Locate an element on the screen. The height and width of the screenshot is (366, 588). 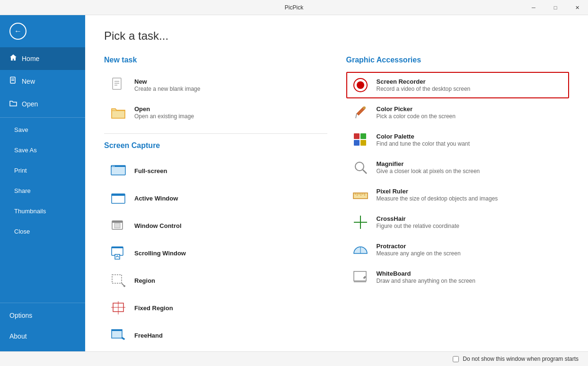
dont-show-checkbox is located at coordinates (456, 359).